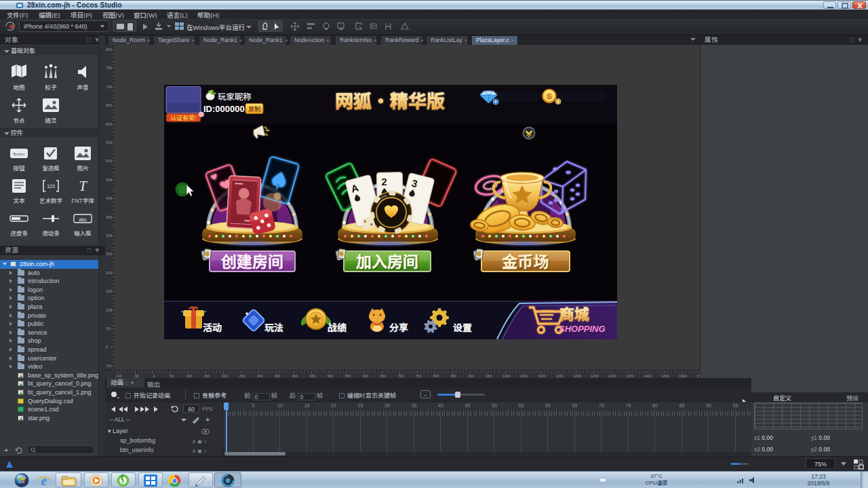 This screenshot has height=488, width=868. What do you see at coordinates (462, 327) in the screenshot?
I see `svg-text: 设置` at bounding box center [462, 327].